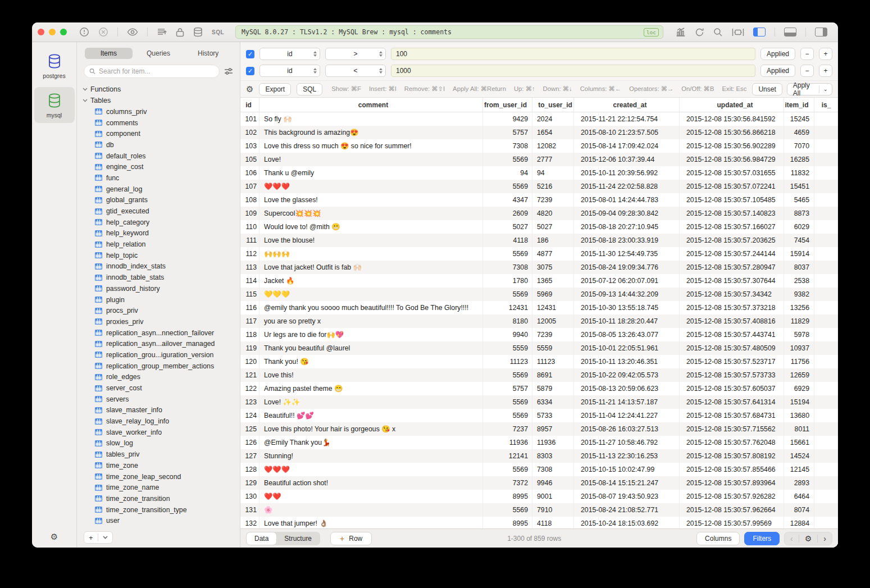 The image size is (870, 588). I want to click on table-cell: 2015-10-11 18:28:20.447, so click(627, 321).